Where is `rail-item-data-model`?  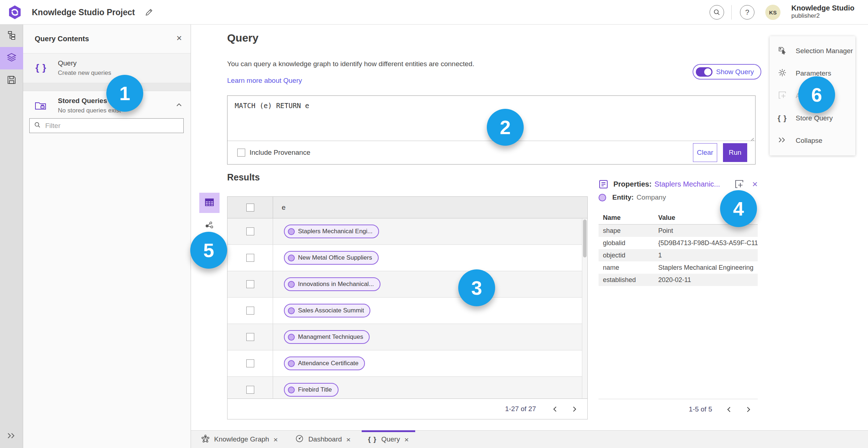 rail-item-data-model is located at coordinates (12, 36).